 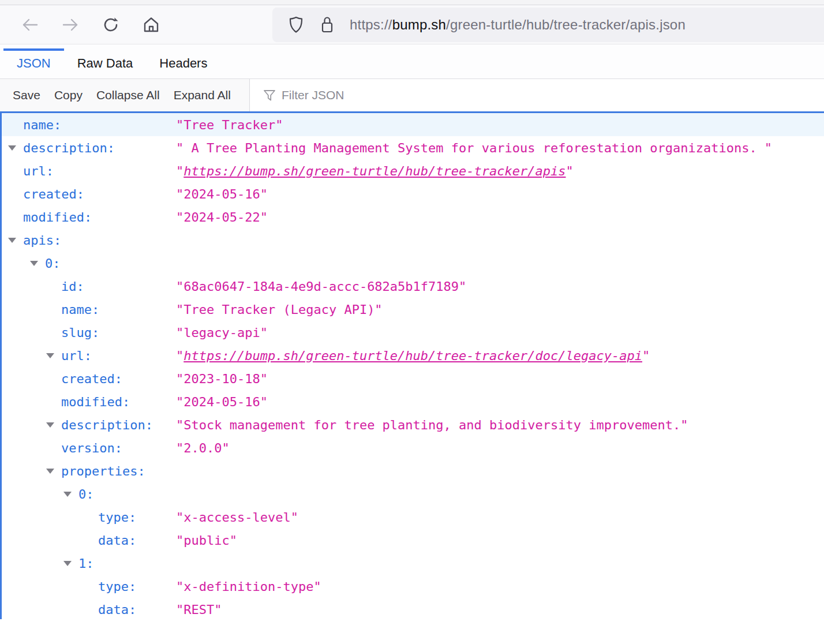 I want to click on home-button, so click(x=151, y=25).